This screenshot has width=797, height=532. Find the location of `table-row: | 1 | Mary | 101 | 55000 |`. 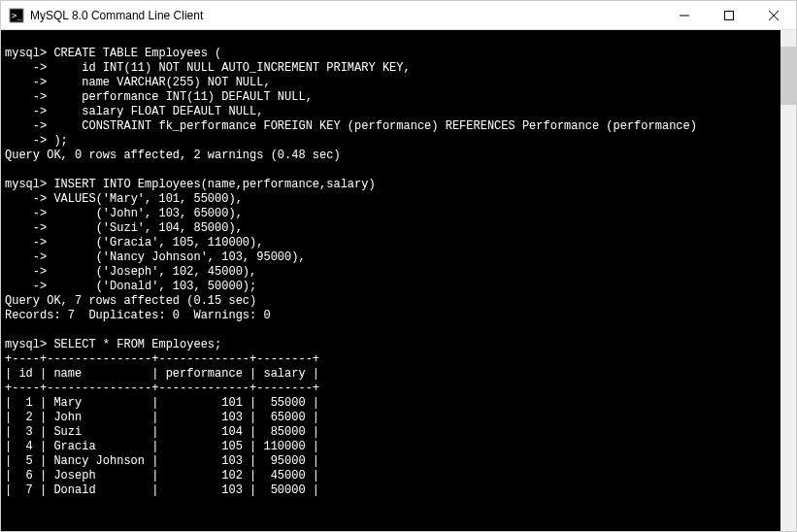

table-row: | 1 | Mary | 101 | 55000 | is located at coordinates (162, 403).